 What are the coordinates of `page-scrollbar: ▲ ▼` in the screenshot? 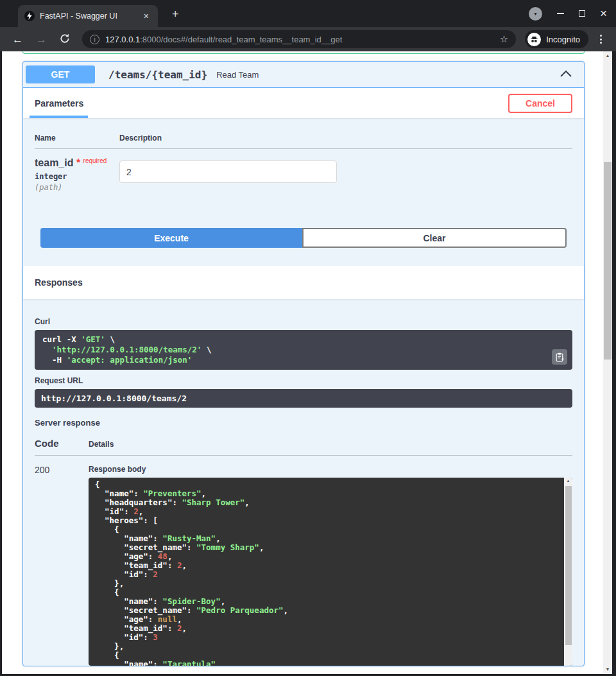 It's located at (608, 363).